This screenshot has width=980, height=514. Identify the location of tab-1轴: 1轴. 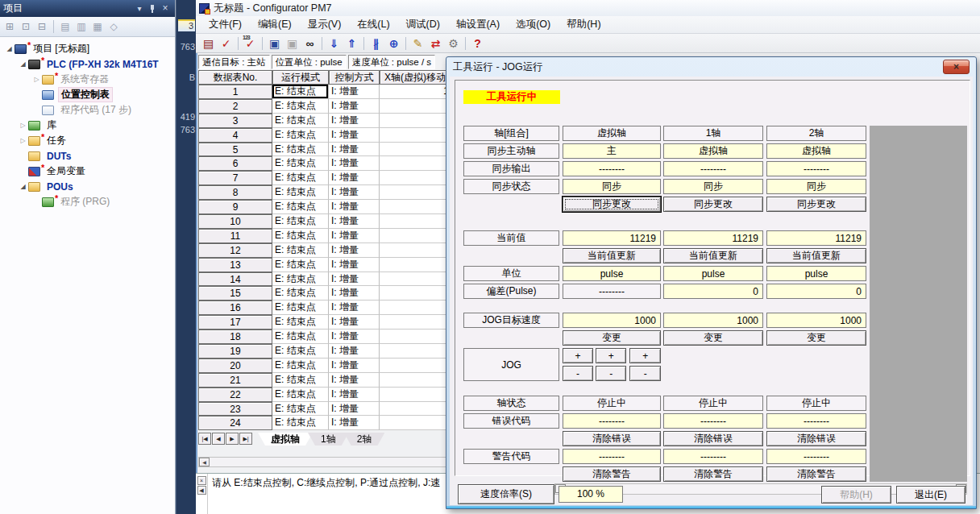
(329, 439).